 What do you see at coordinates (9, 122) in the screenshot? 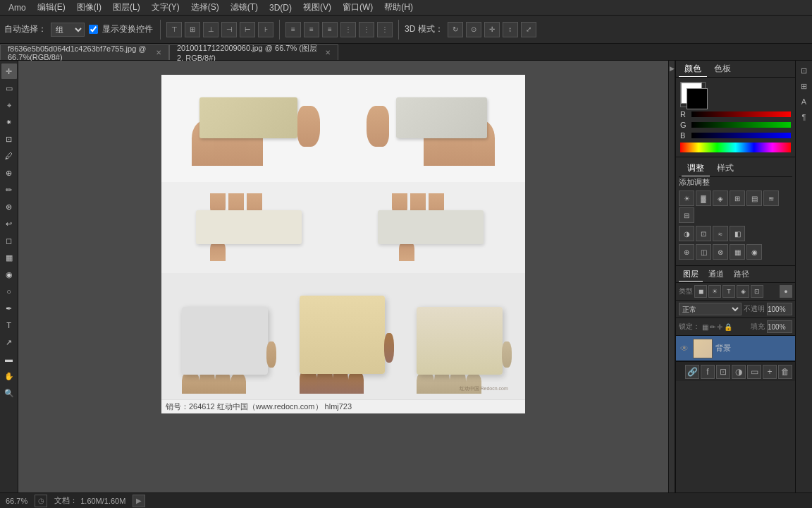
I see `wand-tool: ⁕` at bounding box center [9, 122].